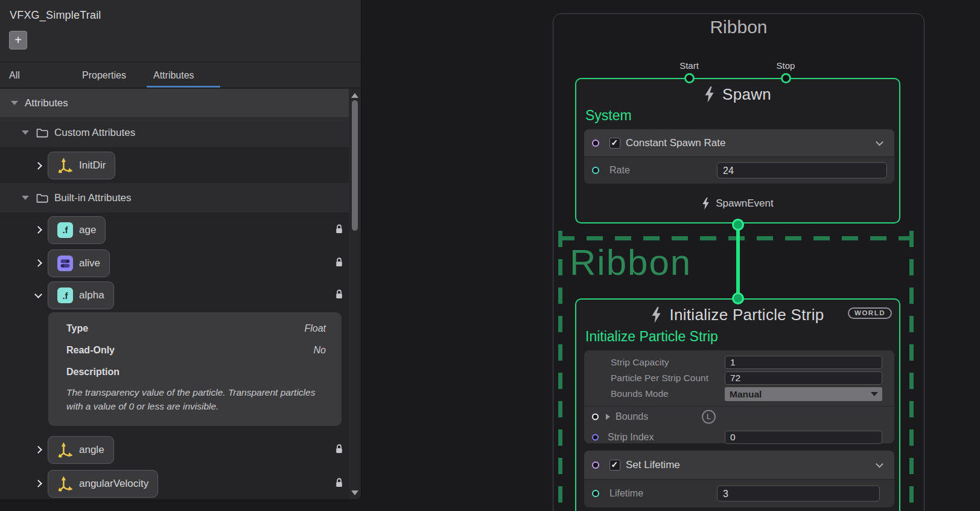 This screenshot has height=511, width=980. Describe the element at coordinates (738, 298) in the screenshot. I see `init-input-flow-port` at that location.